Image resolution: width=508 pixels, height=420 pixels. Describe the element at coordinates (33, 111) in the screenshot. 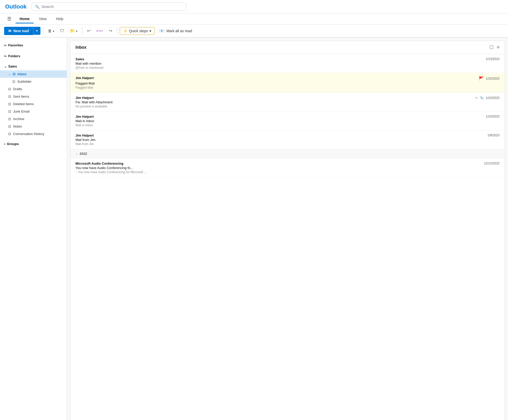

I see `sidebar-item-junk: ⊡ Junk Email` at that location.